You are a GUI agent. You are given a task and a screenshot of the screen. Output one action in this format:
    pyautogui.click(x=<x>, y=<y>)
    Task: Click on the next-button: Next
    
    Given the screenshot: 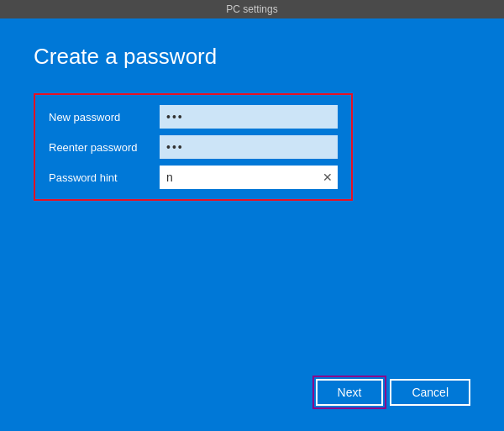 What is the action you would take?
    pyautogui.click(x=349, y=392)
    